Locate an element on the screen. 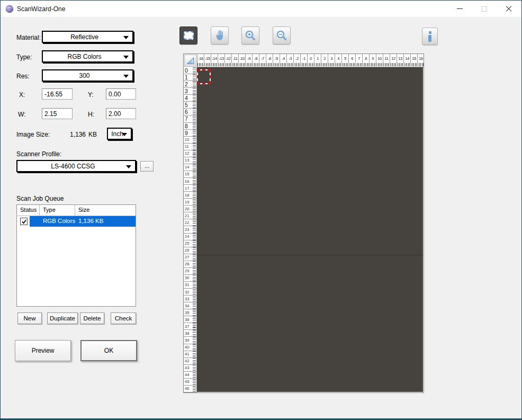 The image size is (522, 420). column-header-size: Size is located at coordinates (105, 210).